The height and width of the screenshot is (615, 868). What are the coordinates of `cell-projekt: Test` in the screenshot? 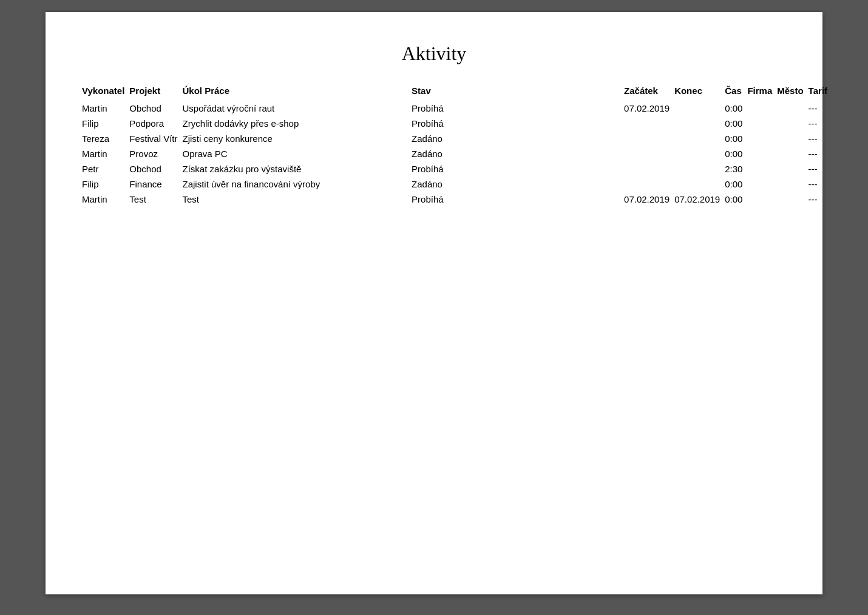 It's located at (155, 199).